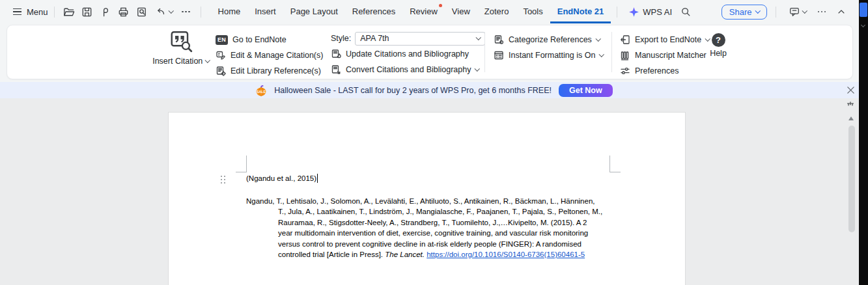 The height and width of the screenshot is (285, 868). Describe the element at coordinates (718, 46) in the screenshot. I see `help-button: ? Help` at that location.